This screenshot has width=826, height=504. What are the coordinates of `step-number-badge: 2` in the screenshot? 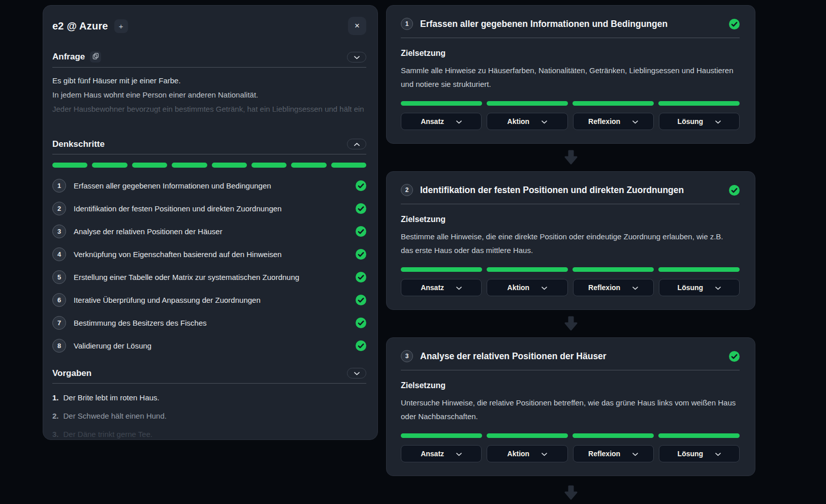 It's located at (59, 208).